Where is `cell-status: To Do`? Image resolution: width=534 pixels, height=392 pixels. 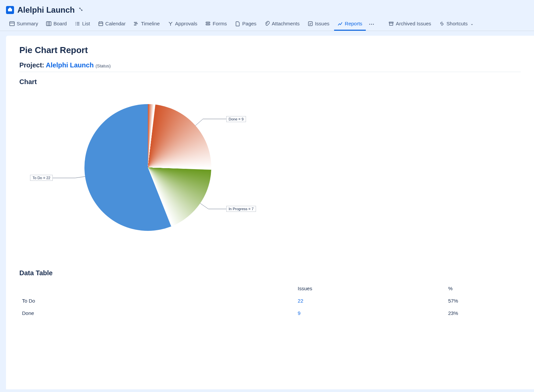 cell-status: To Do is located at coordinates (157, 301).